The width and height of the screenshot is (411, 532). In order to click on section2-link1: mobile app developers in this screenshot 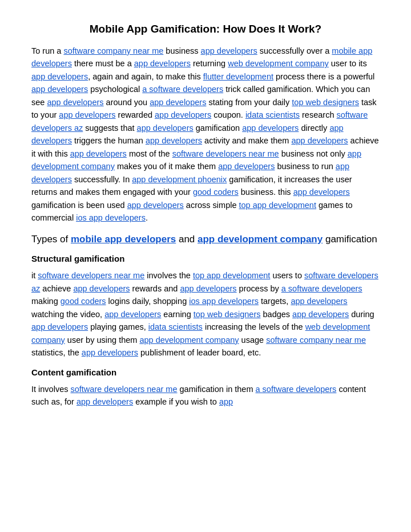, I will do `click(123, 239)`.